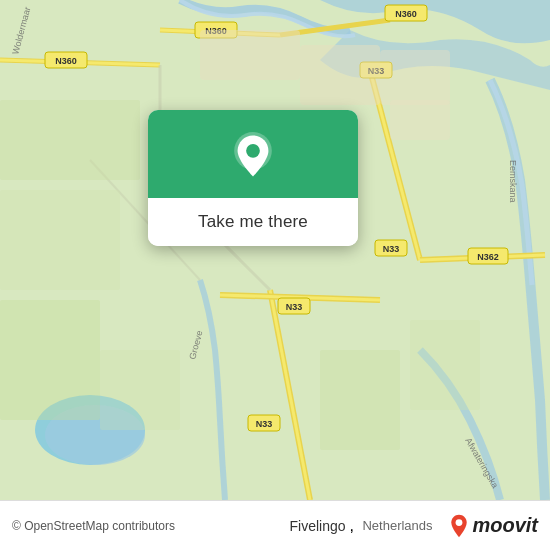 This screenshot has width=550, height=550. What do you see at coordinates (505, 526) in the screenshot?
I see `moovit-text: moovit` at bounding box center [505, 526].